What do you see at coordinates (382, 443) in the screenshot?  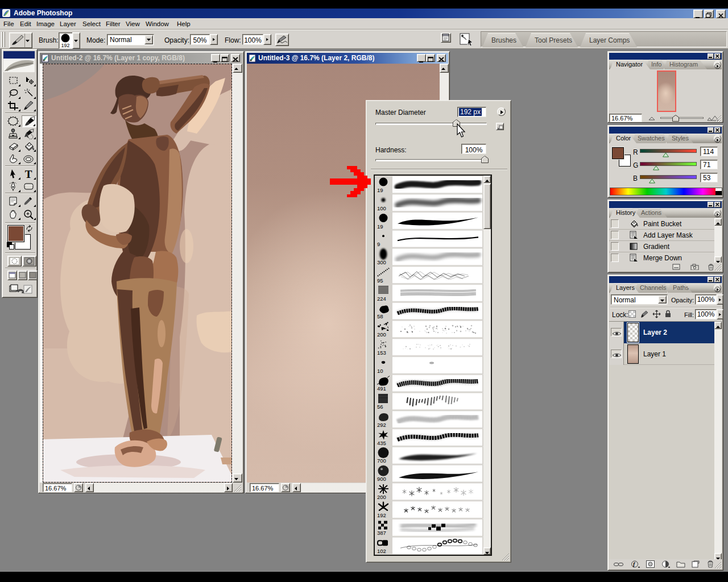 I see `svg-text: 435` at bounding box center [382, 443].